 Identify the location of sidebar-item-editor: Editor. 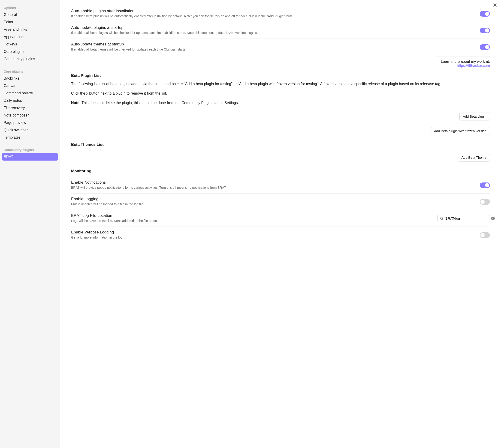
(30, 22).